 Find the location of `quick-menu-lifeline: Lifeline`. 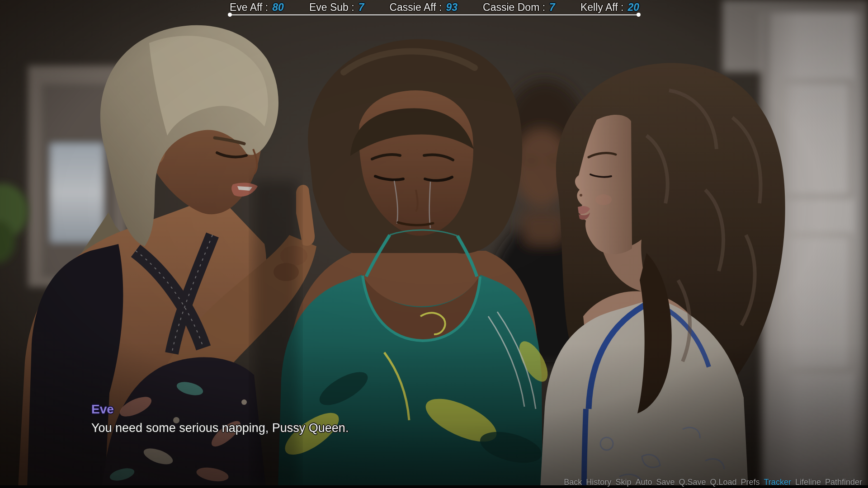

quick-menu-lifeline: Lifeline is located at coordinates (808, 483).